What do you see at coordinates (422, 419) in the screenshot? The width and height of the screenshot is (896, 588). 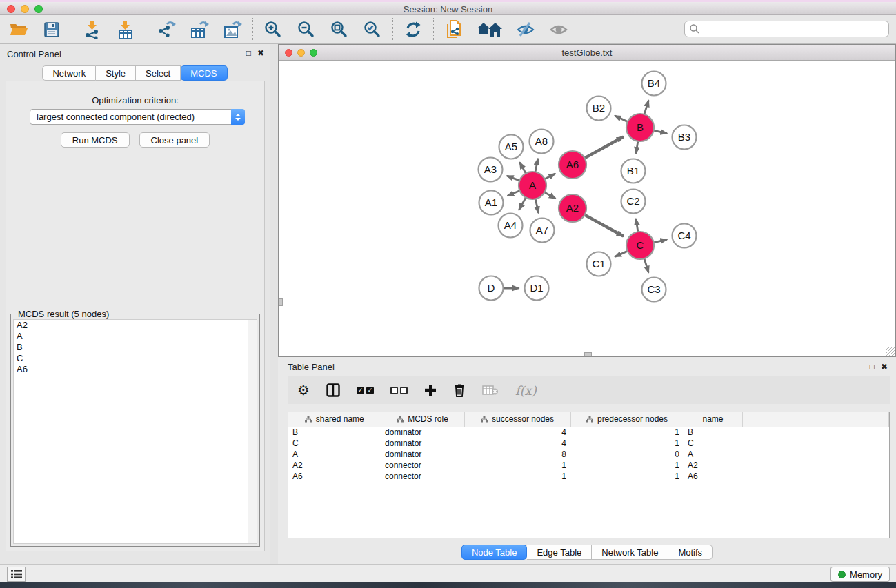 I see `column-header-mcds-role: MCDS role` at bounding box center [422, 419].